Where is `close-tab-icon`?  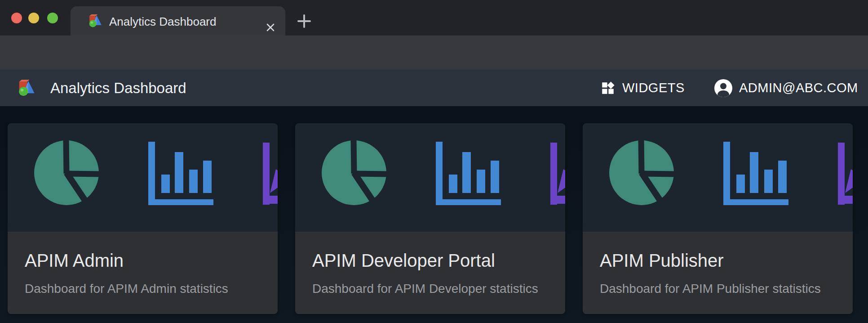 close-tab-icon is located at coordinates (270, 27).